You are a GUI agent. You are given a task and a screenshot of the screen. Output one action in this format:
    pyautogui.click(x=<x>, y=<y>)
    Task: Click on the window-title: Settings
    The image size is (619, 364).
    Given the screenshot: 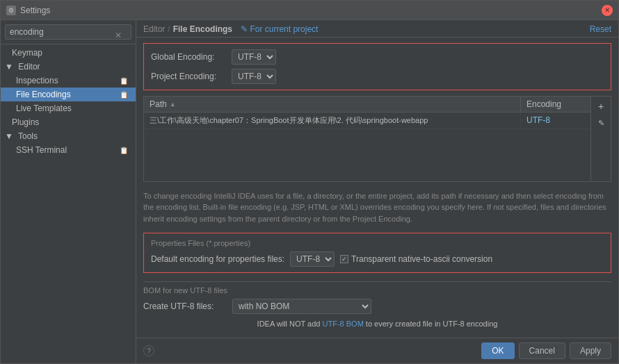 What is the action you would take?
    pyautogui.click(x=35, y=10)
    